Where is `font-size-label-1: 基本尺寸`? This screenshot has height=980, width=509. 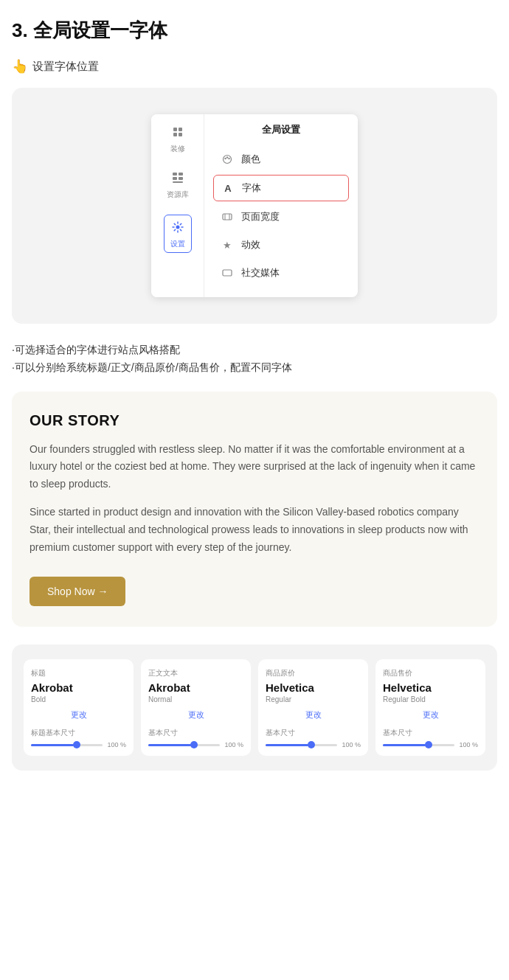 font-size-label-1: 基本尺寸 is located at coordinates (196, 733).